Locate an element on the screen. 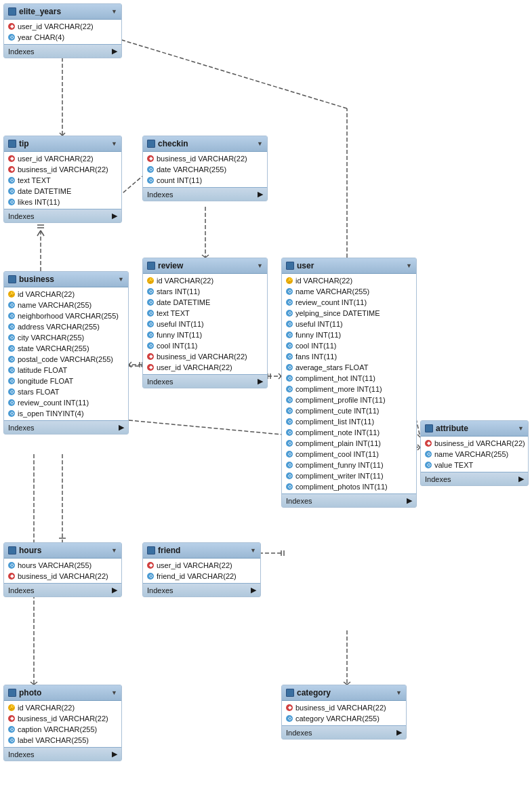  table-user: user ▼ 🔑 id VARCHAR(22) ◇ name VARCHAR(2… is located at coordinates (349, 382).